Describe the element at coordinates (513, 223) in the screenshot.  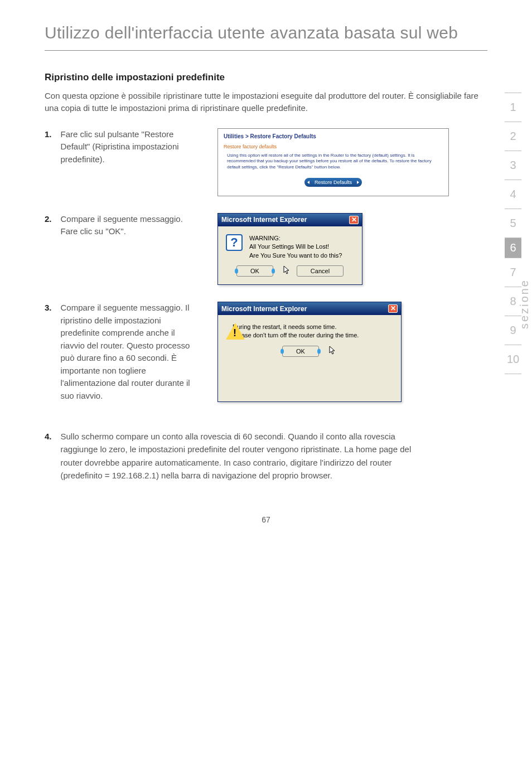
I see `nav-item-5: 5` at that location.